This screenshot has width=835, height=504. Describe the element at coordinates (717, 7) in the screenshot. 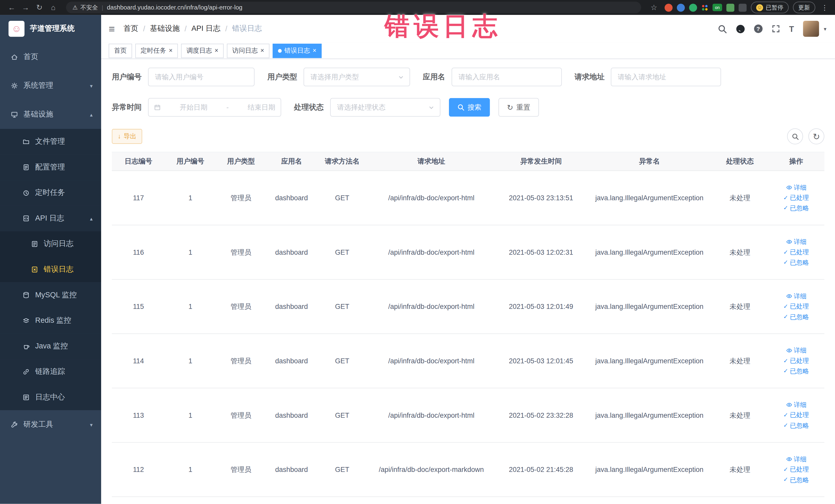

I see `extension-on-badge: on` at that location.